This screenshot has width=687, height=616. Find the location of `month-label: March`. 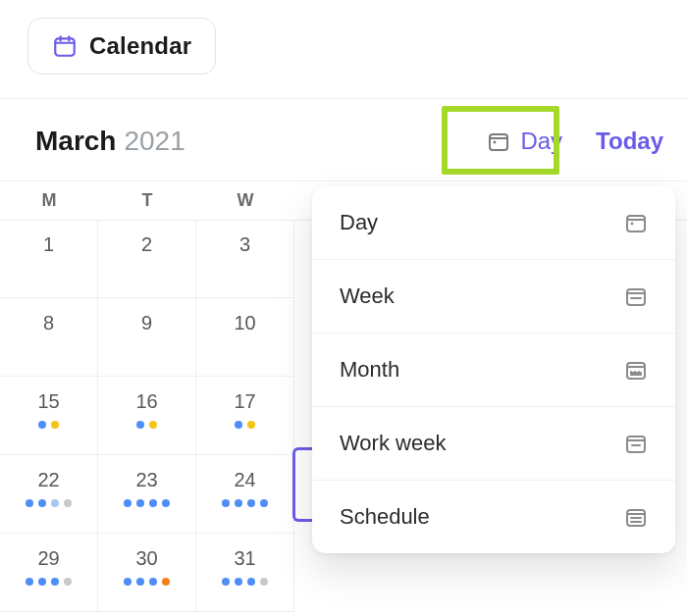

month-label: March is located at coordinates (76, 141).